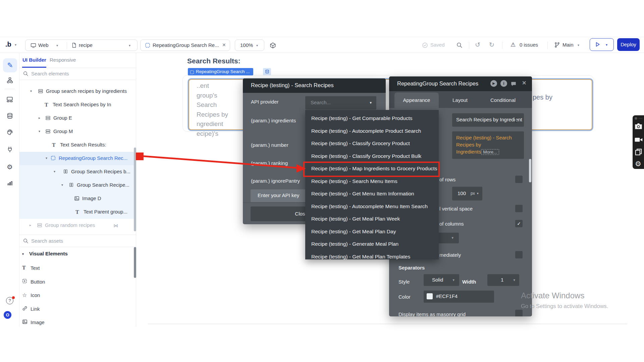 This screenshot has width=644, height=362. Describe the element at coordinates (372, 231) in the screenshot. I see `api-provider-option: Recipe (testing) - Get Meal Plan Day` at that location.